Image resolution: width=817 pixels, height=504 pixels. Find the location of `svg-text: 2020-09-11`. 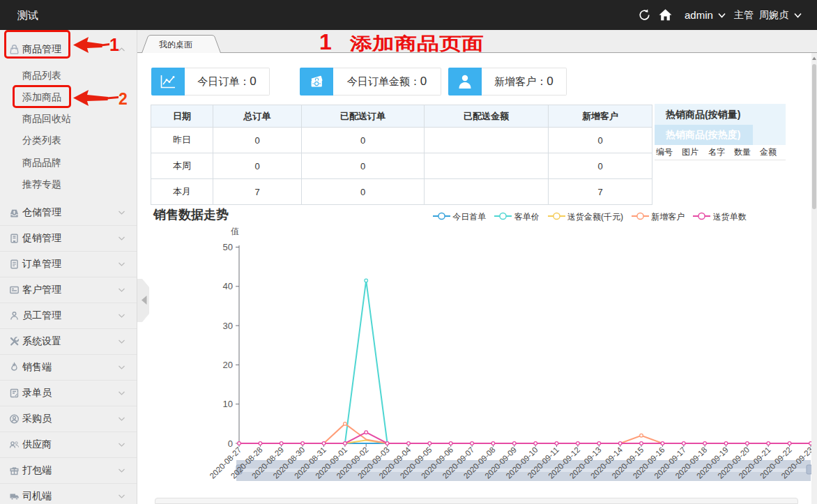

svg-text: 2020-09-11 is located at coordinates (542, 463).